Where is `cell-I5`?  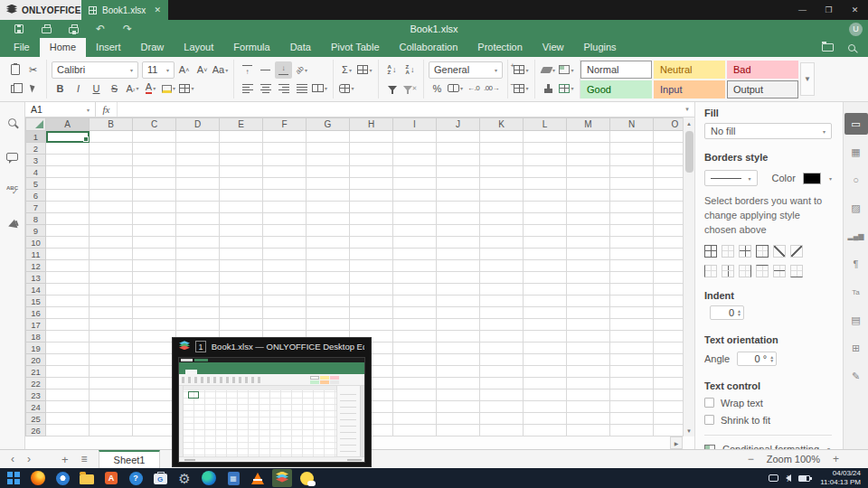 cell-I5 is located at coordinates (415, 184).